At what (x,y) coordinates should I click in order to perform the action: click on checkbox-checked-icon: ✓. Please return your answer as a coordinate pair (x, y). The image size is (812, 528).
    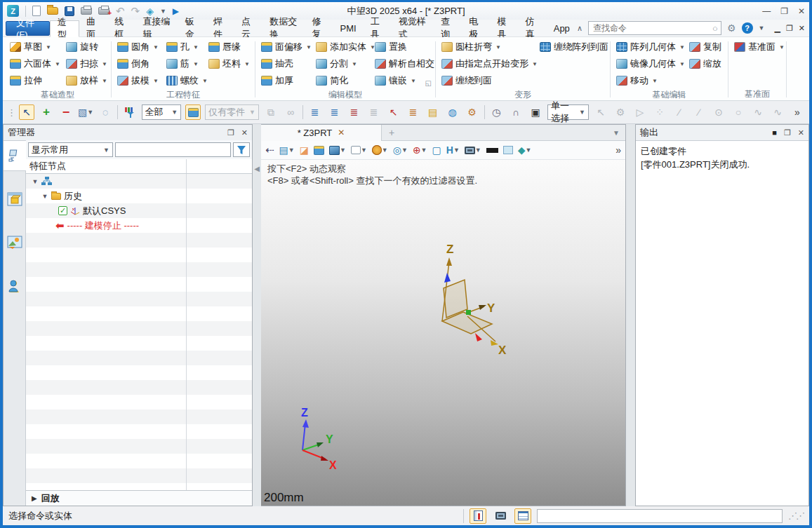
    Looking at the image, I should click on (63, 210).